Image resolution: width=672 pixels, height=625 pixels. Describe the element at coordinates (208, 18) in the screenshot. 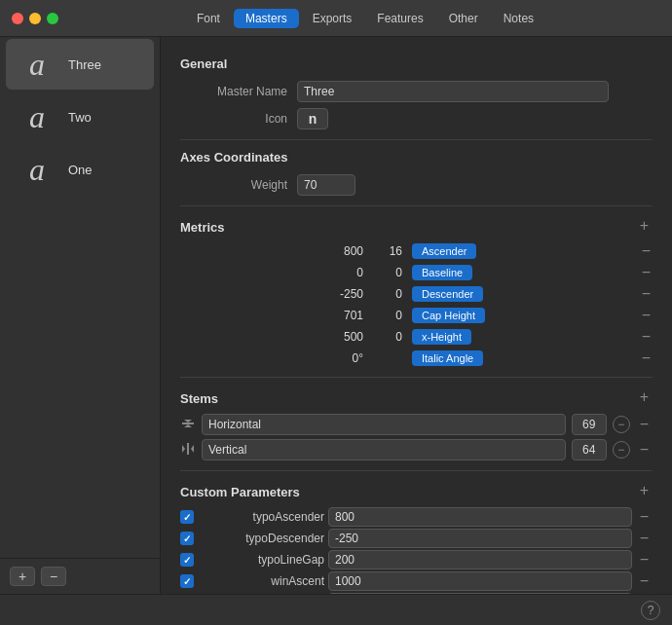

I see `tab-font: Font` at that location.